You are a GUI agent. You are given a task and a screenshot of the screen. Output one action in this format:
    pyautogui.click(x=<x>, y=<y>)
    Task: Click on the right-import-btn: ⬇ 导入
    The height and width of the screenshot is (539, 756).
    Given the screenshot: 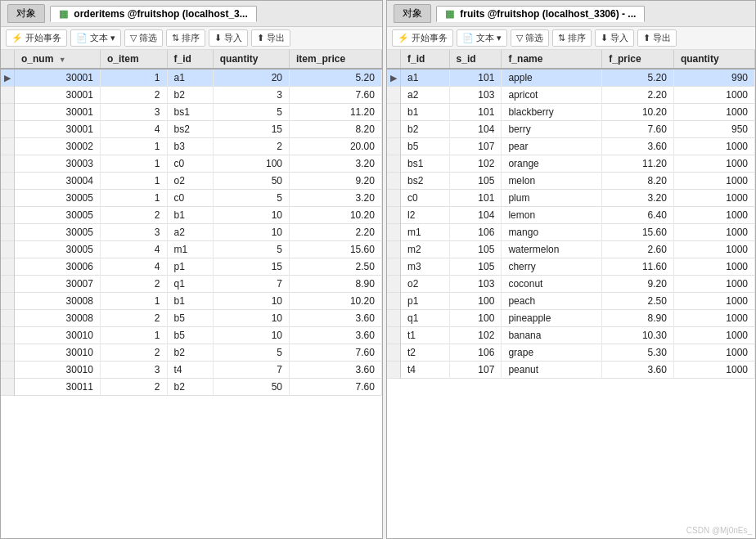 What is the action you would take?
    pyautogui.click(x=614, y=38)
    